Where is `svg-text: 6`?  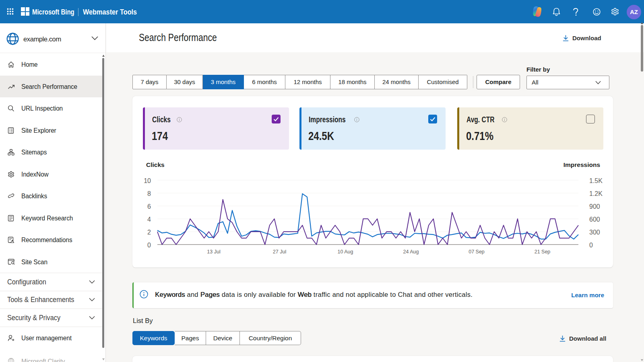
svg-text: 6 is located at coordinates (149, 207).